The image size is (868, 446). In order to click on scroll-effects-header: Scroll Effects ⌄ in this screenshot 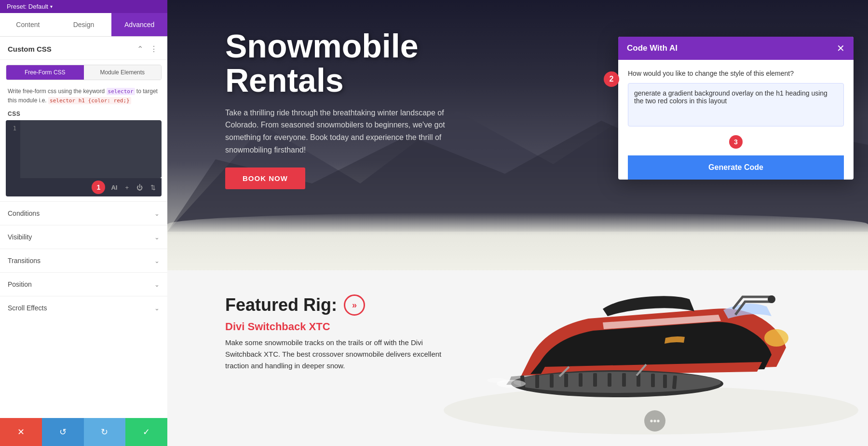, I will do `click(84, 308)`.